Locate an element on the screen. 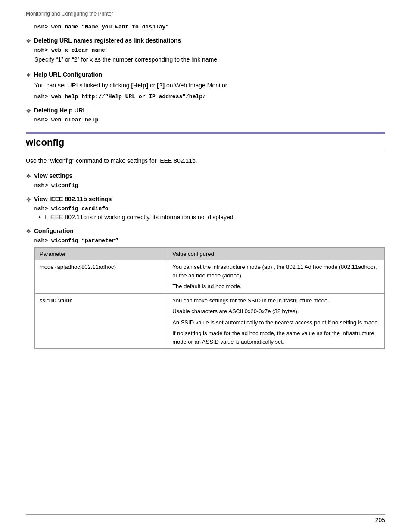 The height and width of the screenshot is (532, 411). configuration-heading: ❖ Configuration is located at coordinates (206, 231).